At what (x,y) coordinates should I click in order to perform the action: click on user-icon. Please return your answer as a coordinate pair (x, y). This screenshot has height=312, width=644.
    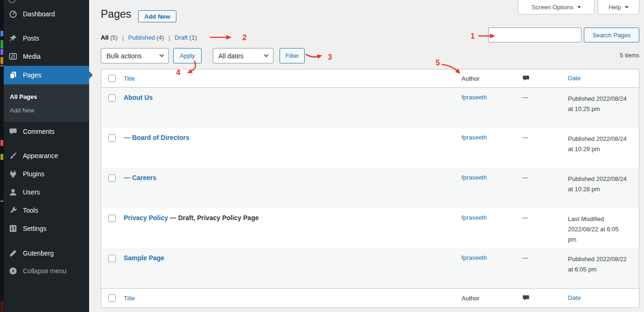
    Looking at the image, I should click on (13, 192).